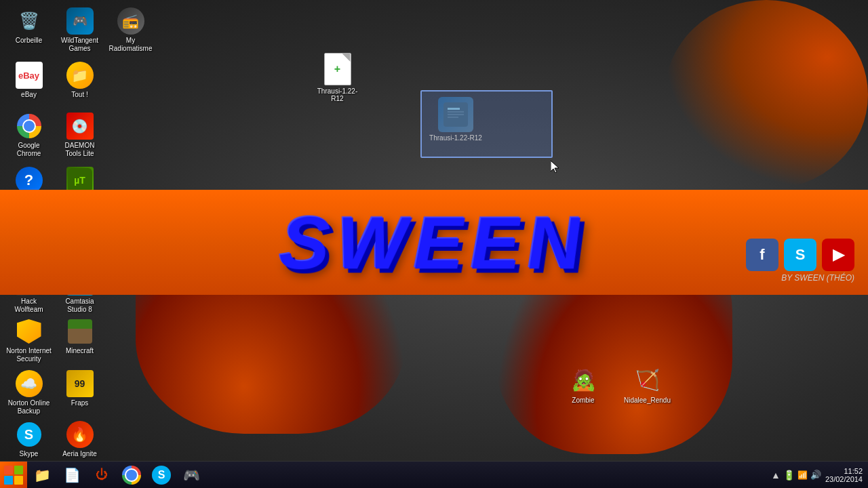 This screenshot has width=868, height=488. What do you see at coordinates (29, 434) in the screenshot?
I see `skype-icon: S` at bounding box center [29, 434].